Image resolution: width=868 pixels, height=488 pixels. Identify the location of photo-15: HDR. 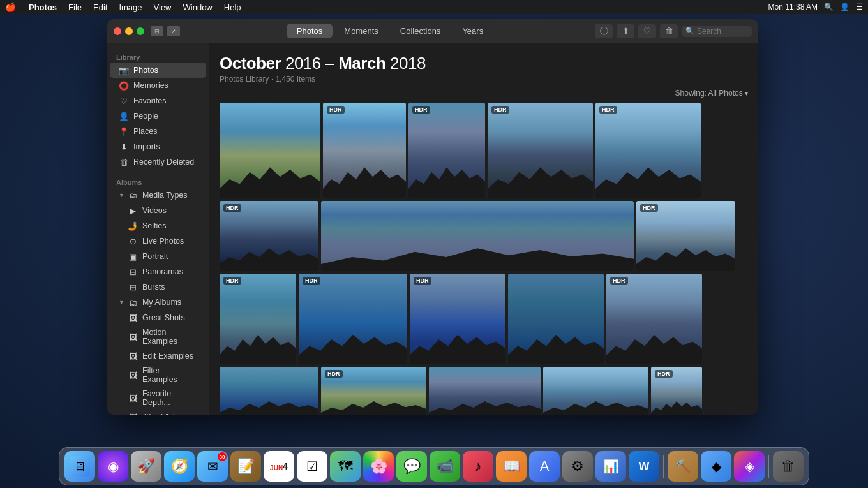
(374, 390).